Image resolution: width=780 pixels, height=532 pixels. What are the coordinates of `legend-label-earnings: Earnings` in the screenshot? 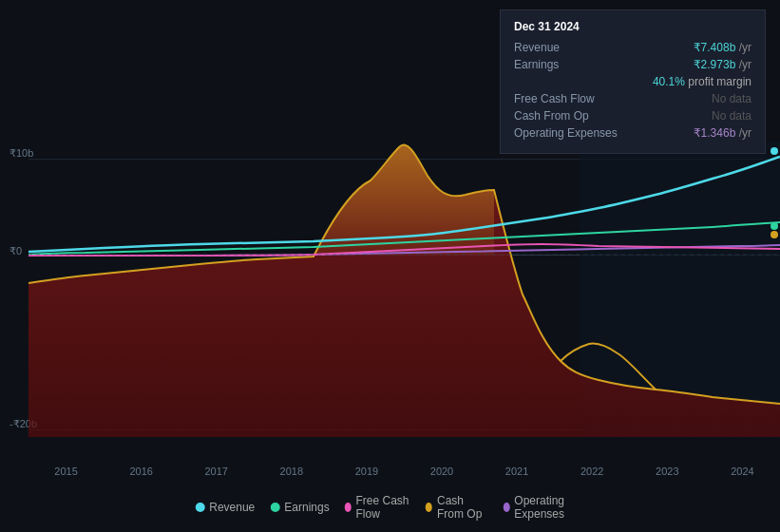 It's located at (306, 507).